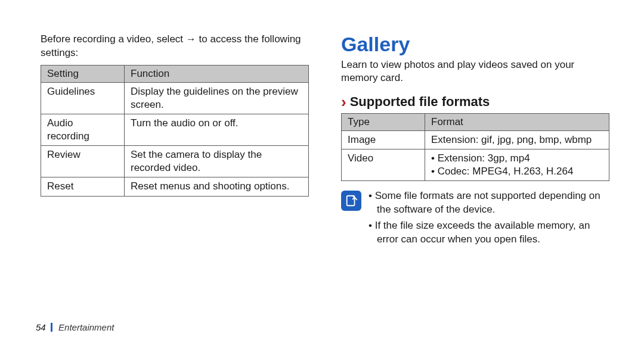 This screenshot has width=644, height=349. What do you see at coordinates (175, 74) in the screenshot?
I see `table-header-row: Setting Function` at bounding box center [175, 74].